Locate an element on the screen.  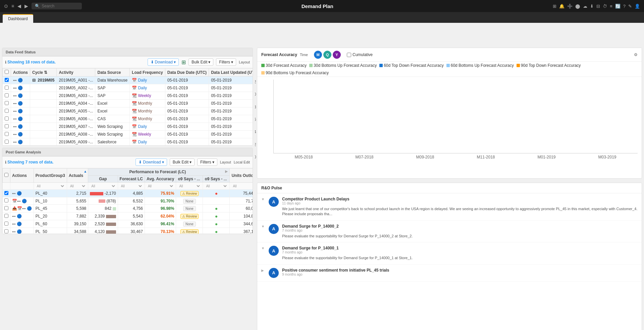
excel-icon: ⊞ is located at coordinates (184, 62).